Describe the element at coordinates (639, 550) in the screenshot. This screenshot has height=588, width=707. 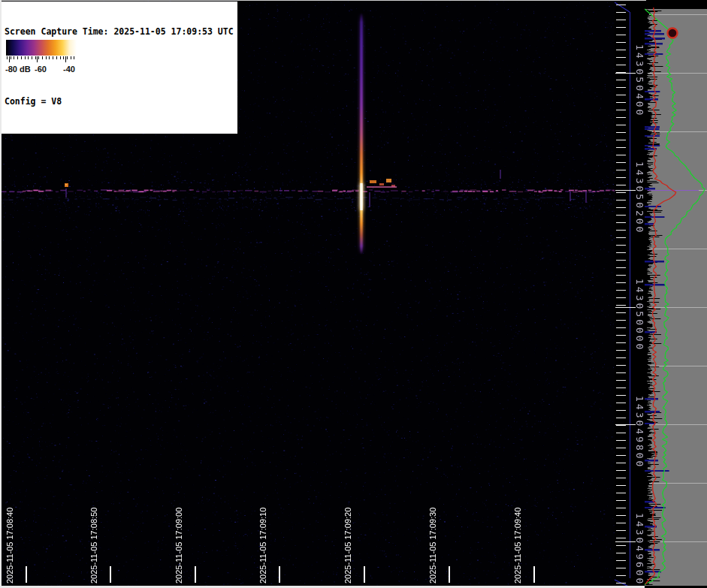
I see `frequency-axis-label: 143049600 Hz` at that location.